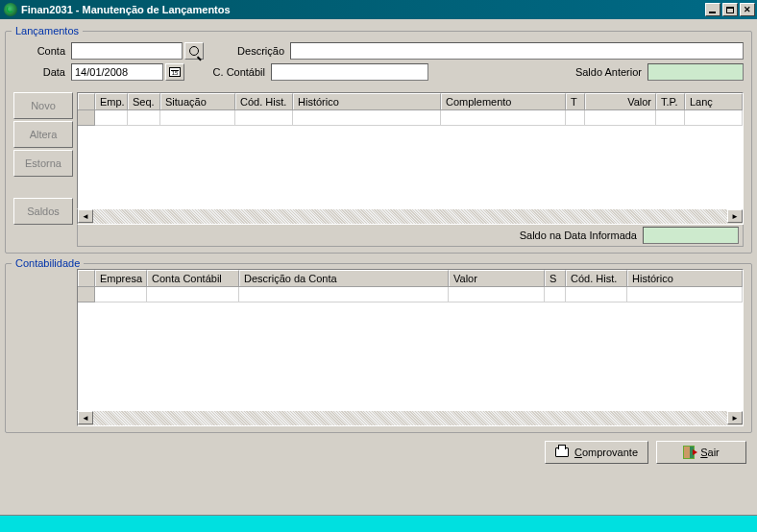 This screenshot has width=757, height=532. What do you see at coordinates (350, 72) in the screenshot?
I see `ccontabil-field` at bounding box center [350, 72].